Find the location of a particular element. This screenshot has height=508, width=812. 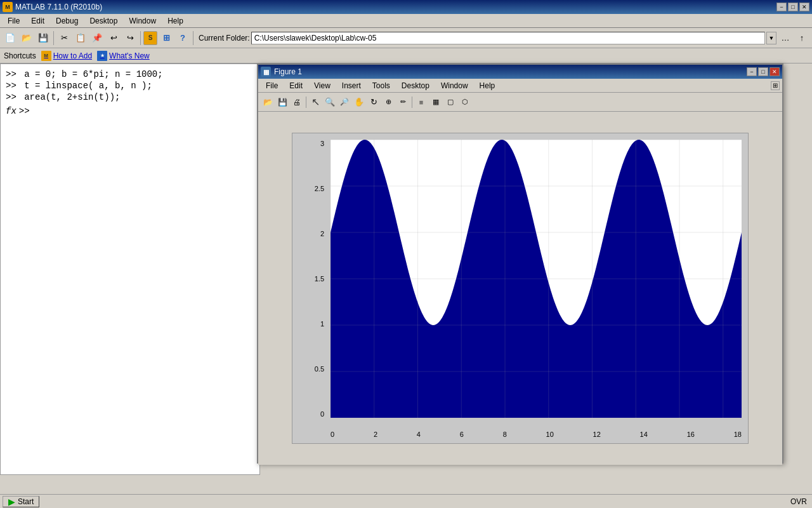

statusbar: ▶ Start OVR is located at coordinates (406, 501).